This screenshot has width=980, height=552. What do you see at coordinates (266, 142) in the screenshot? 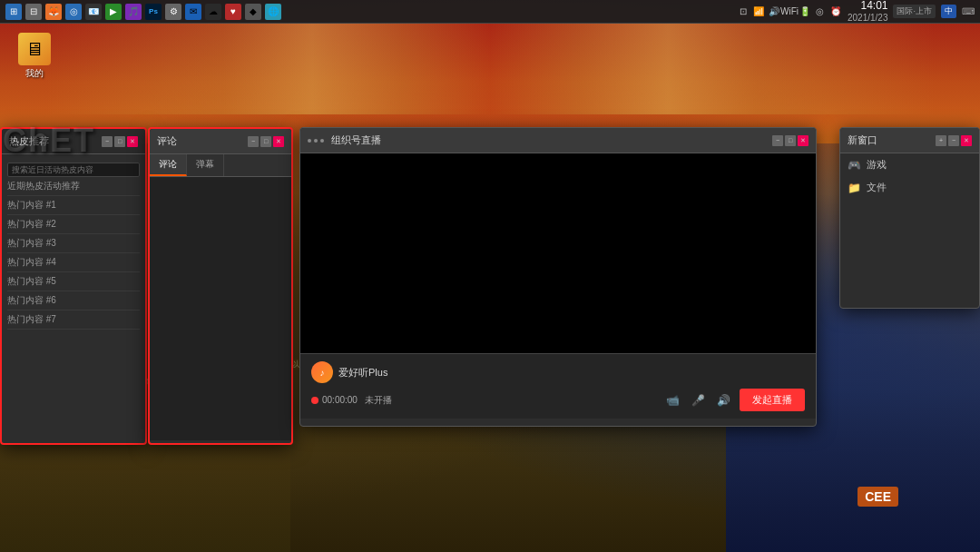
I see `window-comment-controls: − □ ✕` at bounding box center [266, 142].